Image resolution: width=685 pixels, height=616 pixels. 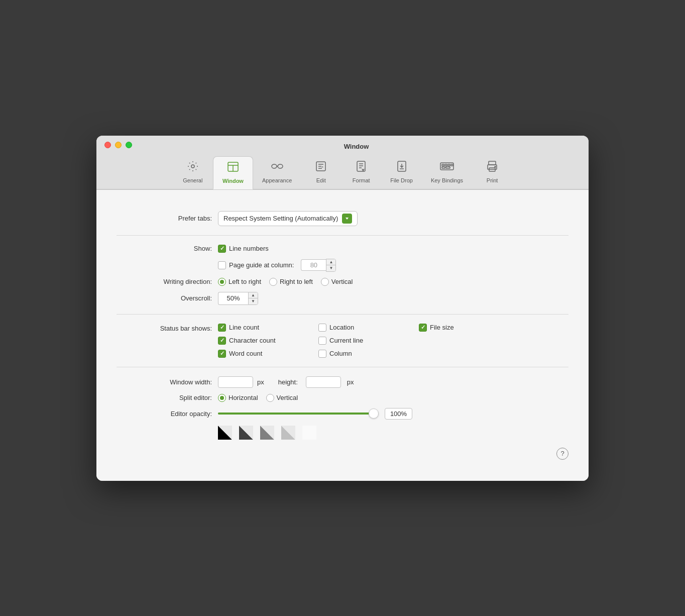 I want to click on prefer-tabs-row: Prefer tabs: Respect System Setting (Aut…, so click(x=342, y=219).